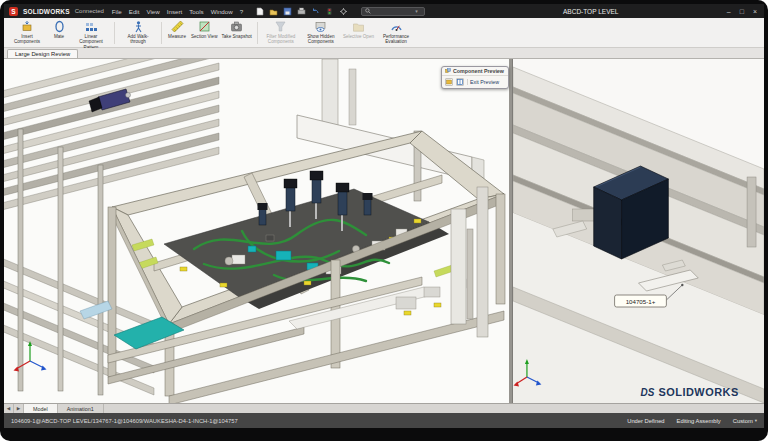 Image resolution: width=768 pixels, height=441 pixels. What do you see at coordinates (329, 11) in the screenshot?
I see `rebuild-icon` at bounding box center [329, 11].